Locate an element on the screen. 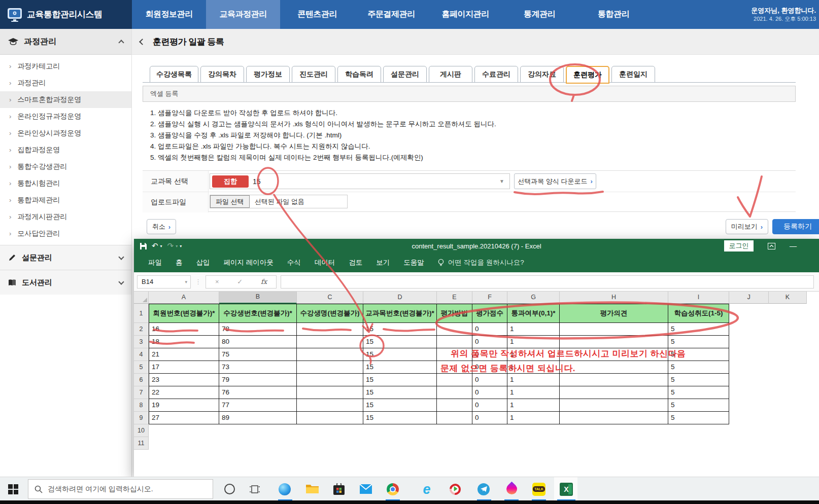  row-number: 10 is located at coordinates (141, 431).